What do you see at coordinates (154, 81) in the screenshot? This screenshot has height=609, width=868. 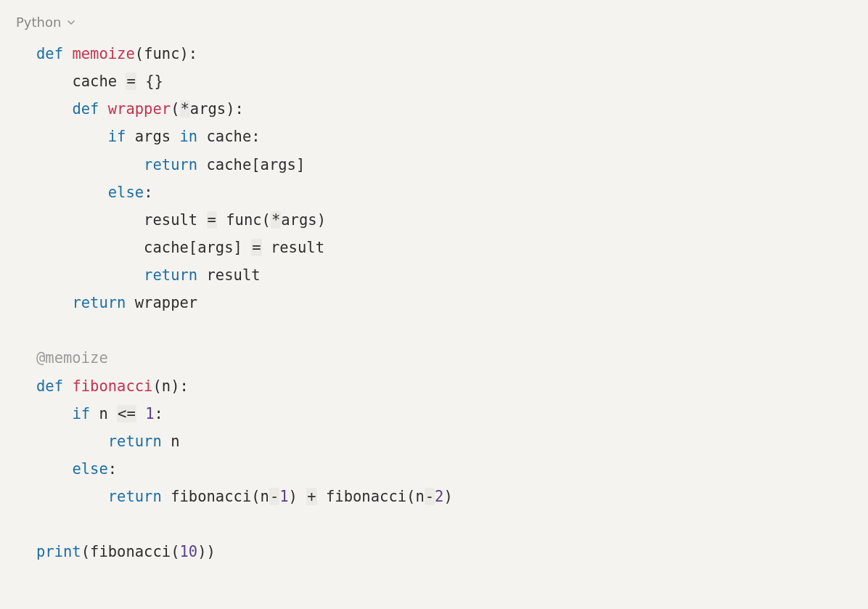 I see `code-token: {}` at bounding box center [154, 81].